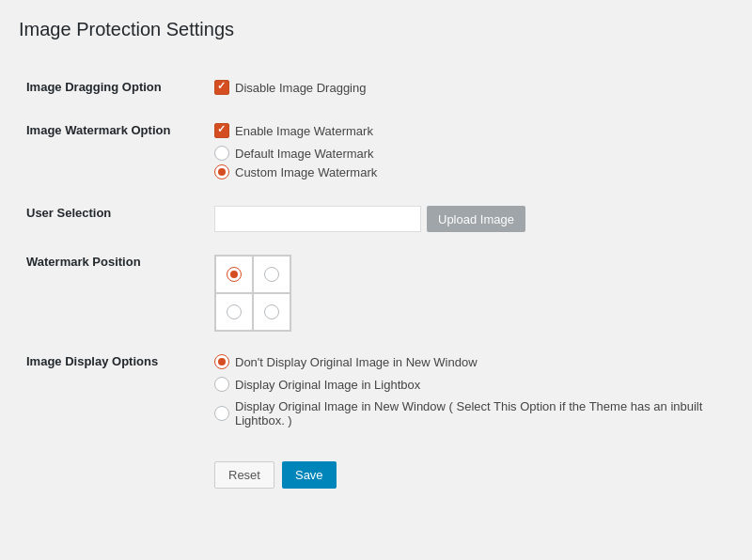  Describe the element at coordinates (376, 219) in the screenshot. I see `user-selection-row: User Selection Upload Image` at that location.